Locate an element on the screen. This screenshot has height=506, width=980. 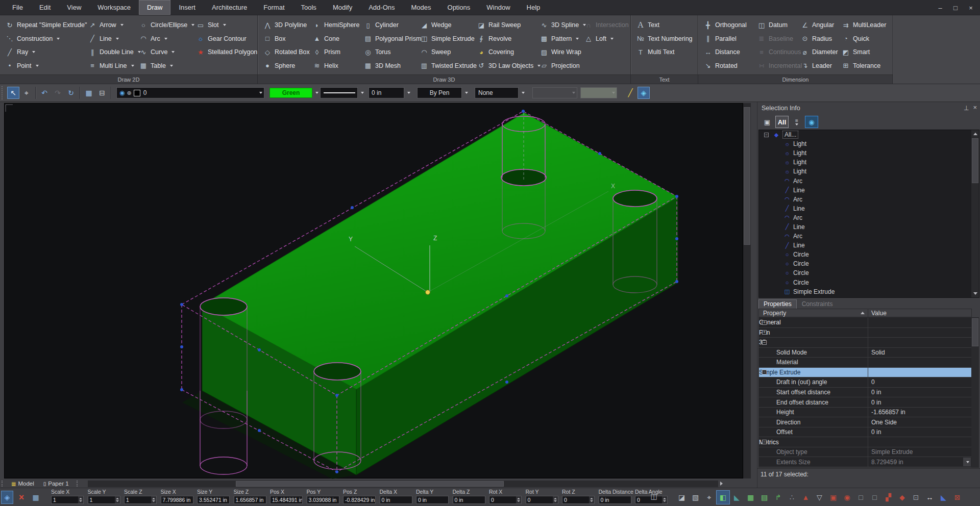
corner-squares-icon: ▞ is located at coordinates (888, 497).